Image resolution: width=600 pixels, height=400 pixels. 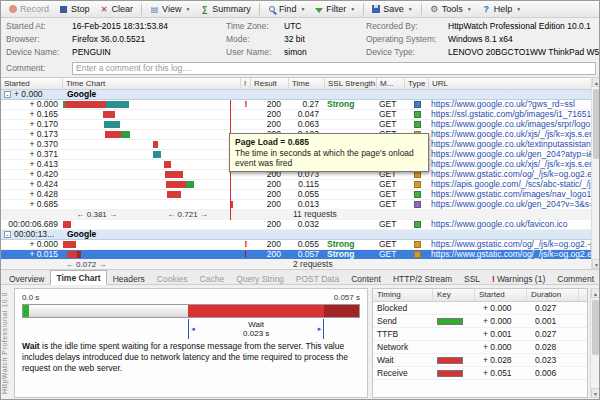 I want to click on stop-button: Stop, so click(x=74, y=9).